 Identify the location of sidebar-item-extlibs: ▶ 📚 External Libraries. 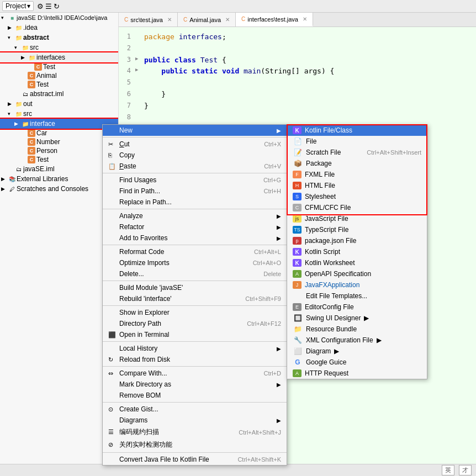
(59, 179).